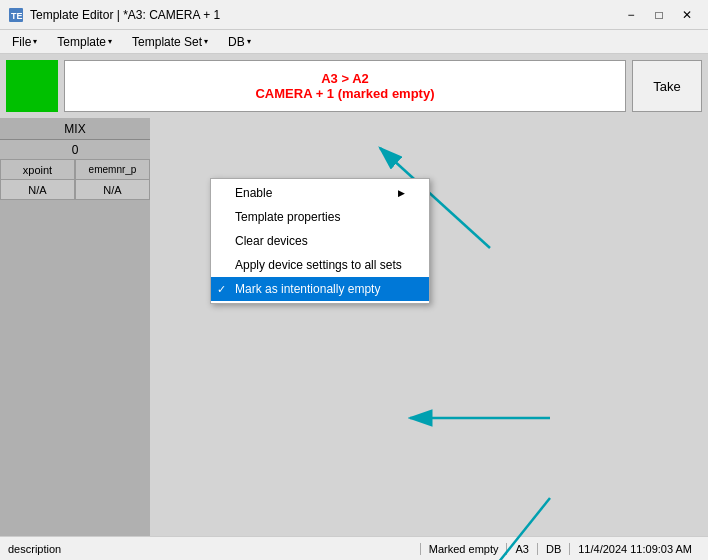  I want to click on window-controls: − □ ✕, so click(659, 15).